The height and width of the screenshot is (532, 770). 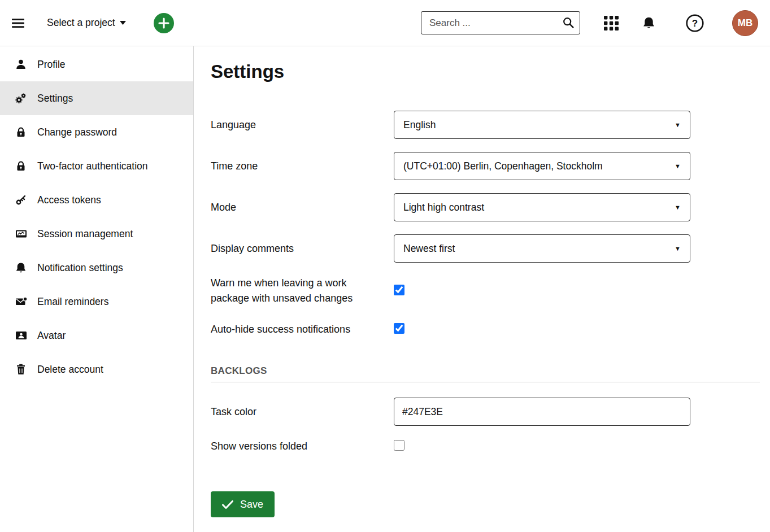 What do you see at coordinates (542, 412) in the screenshot?
I see `task-color-input` at bounding box center [542, 412].